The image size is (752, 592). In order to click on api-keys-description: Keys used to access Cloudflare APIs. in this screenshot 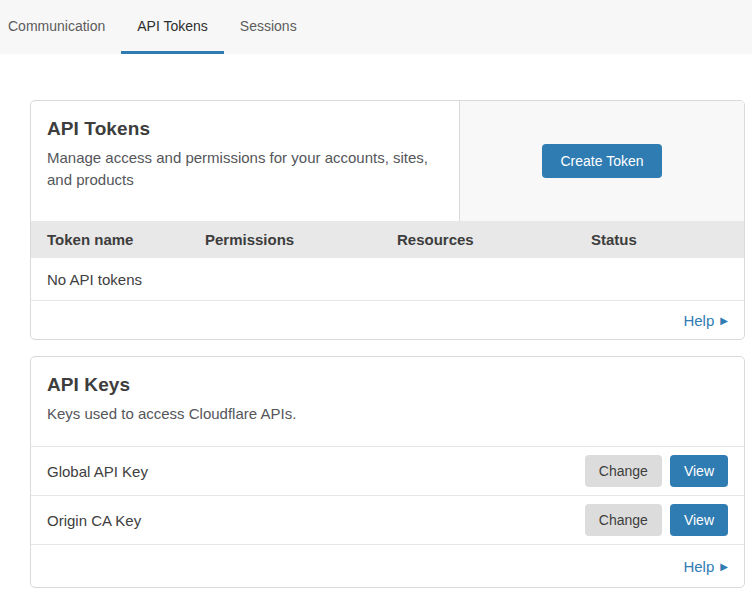, I will do `click(388, 414)`.